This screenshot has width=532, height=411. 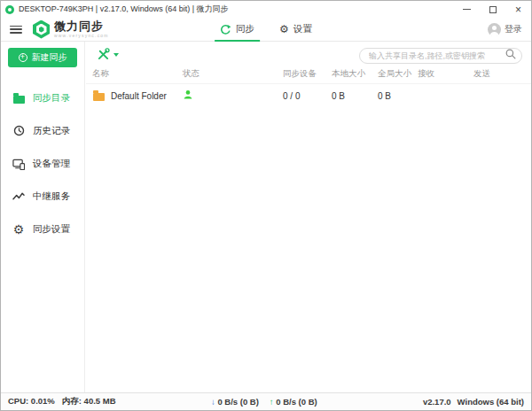 What do you see at coordinates (51, 98) in the screenshot?
I see `sidebar-item-label: 同步目录` at bounding box center [51, 98].